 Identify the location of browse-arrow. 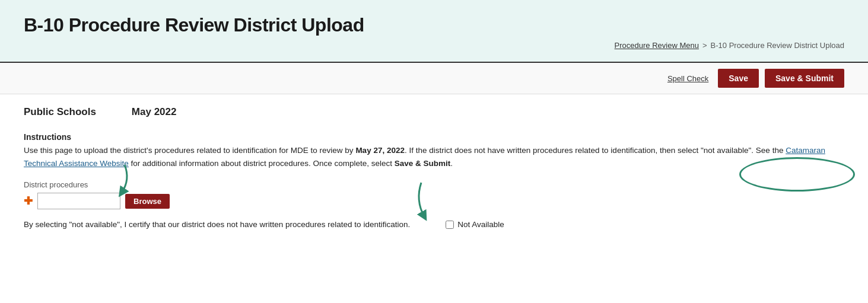
(113, 180).